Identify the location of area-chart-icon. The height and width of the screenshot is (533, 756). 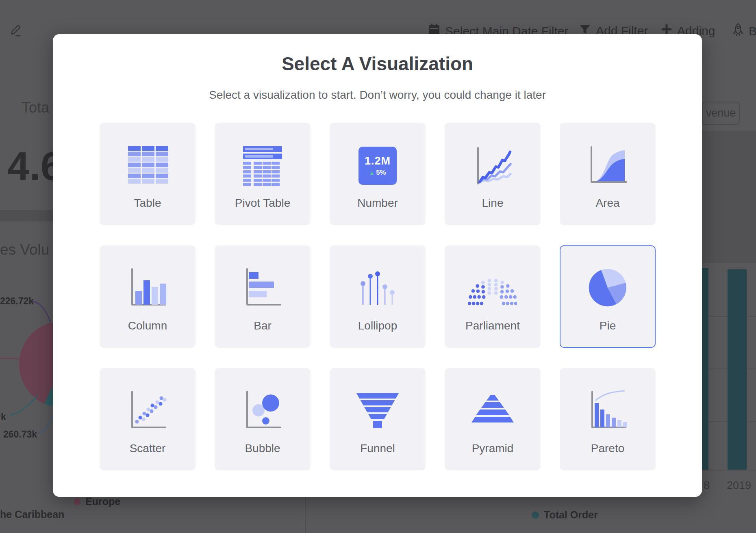
(608, 166).